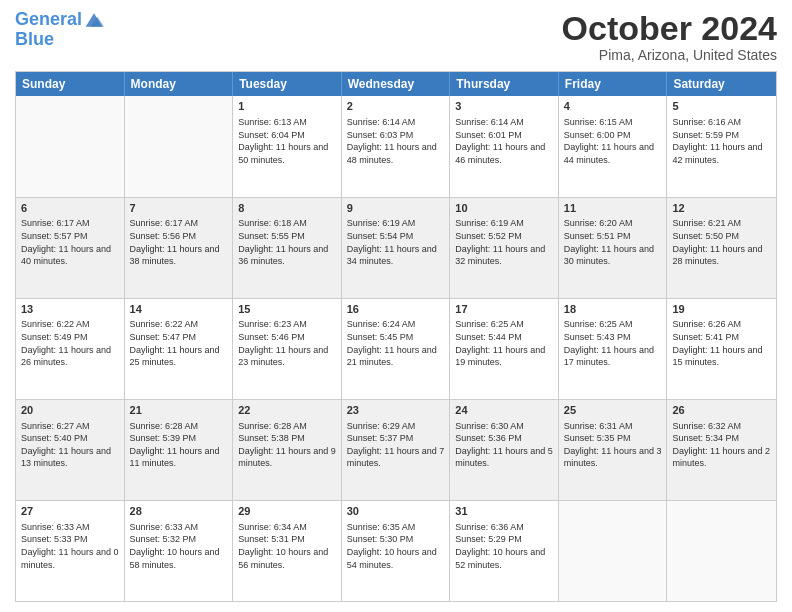 The image size is (792, 612). Describe the element at coordinates (722, 410) in the screenshot. I see `day-number: 26` at that location.